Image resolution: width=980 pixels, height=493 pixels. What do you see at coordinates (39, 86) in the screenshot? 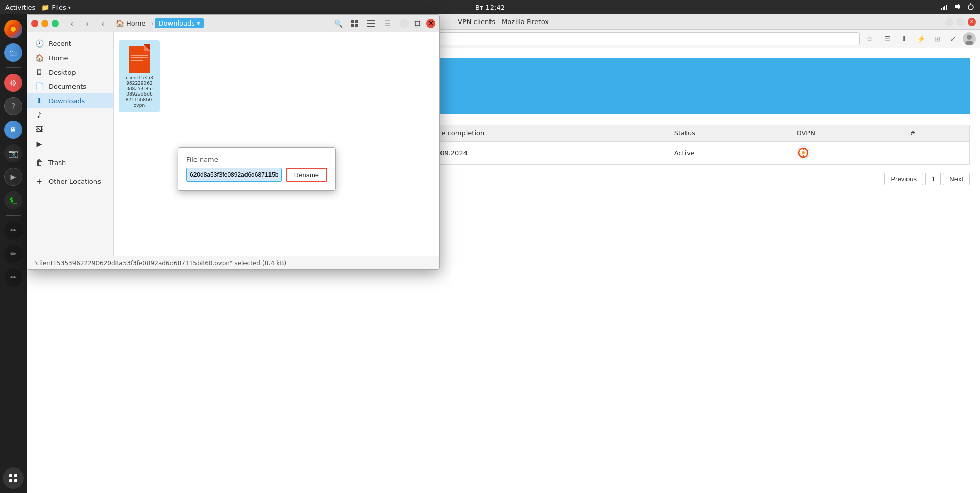
I see `documents-icon: 📄` at bounding box center [39, 86].